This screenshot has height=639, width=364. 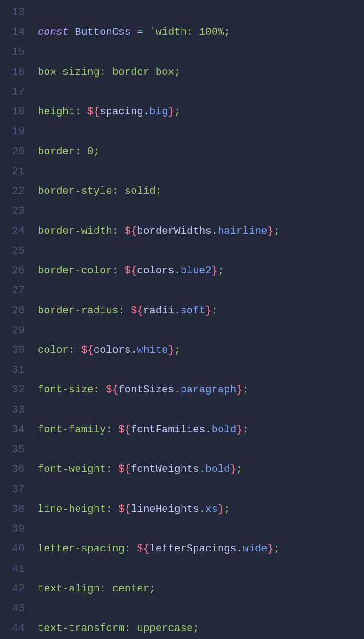 I want to click on code-line: text-transform: uppercase;, so click(x=201, y=629).